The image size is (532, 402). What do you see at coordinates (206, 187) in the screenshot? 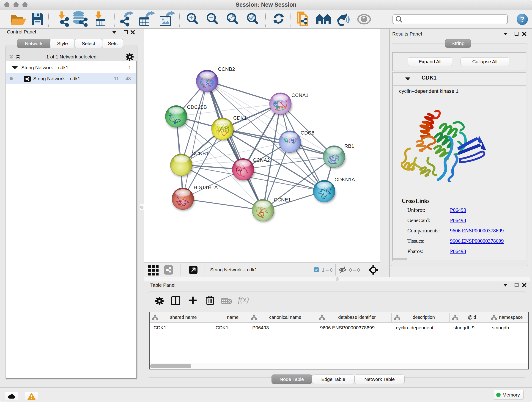
I see `svg-text: HIST1H1A` at bounding box center [206, 187].